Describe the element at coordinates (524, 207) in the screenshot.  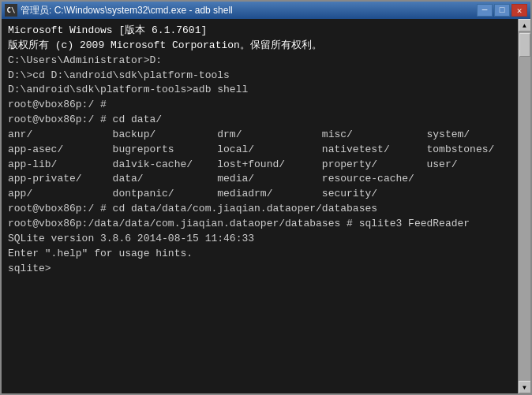
I see `scrollbar-track` at that location.